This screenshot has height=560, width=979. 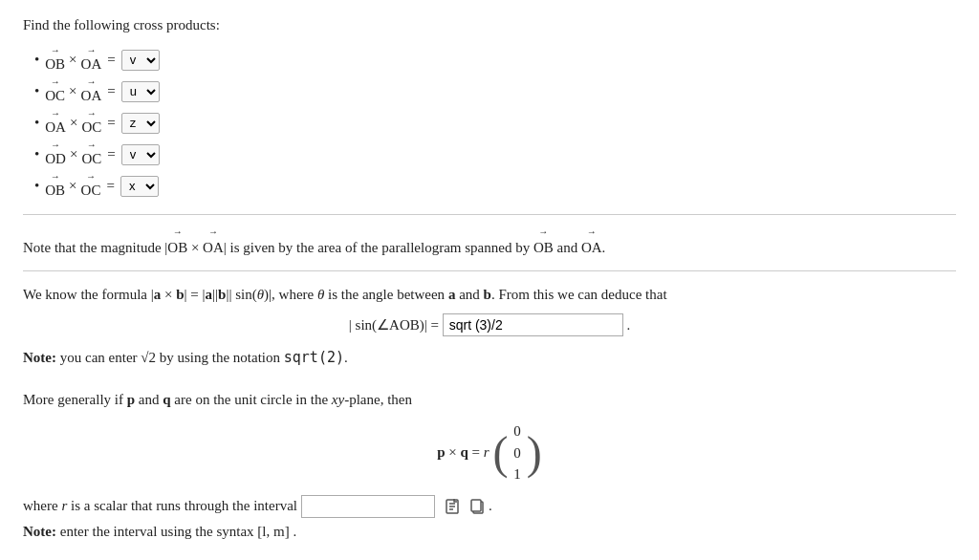 I want to click on formula-label: | sin(∠AOB)| =, so click(x=396, y=325).